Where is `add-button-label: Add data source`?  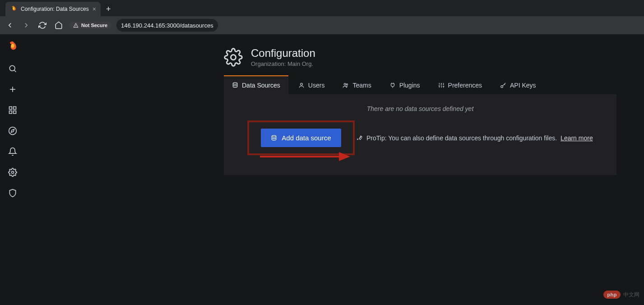
add-button-label: Add data source is located at coordinates (306, 138).